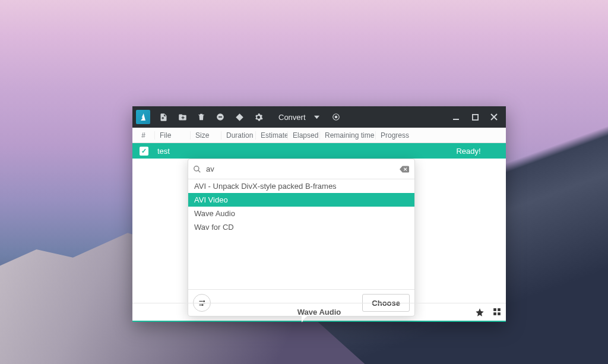 The width and height of the screenshot is (608, 364). What do you see at coordinates (302, 200) in the screenshot?
I see `list-item: AVI Video` at bounding box center [302, 200].